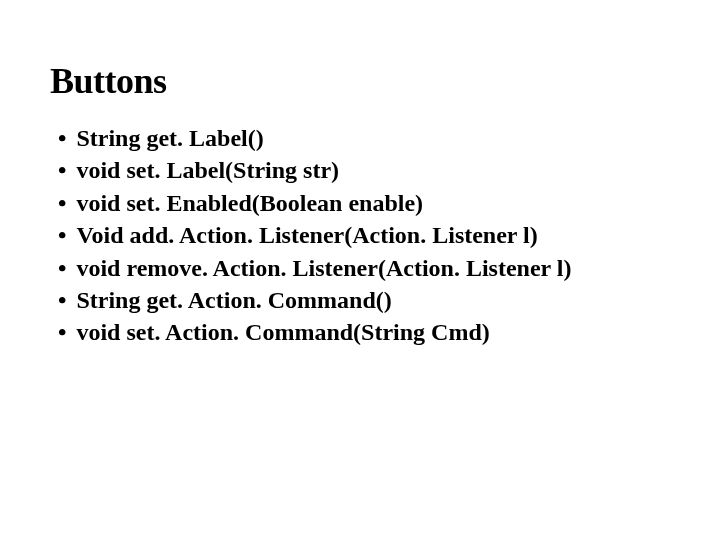 The width and height of the screenshot is (720, 540). What do you see at coordinates (364, 138) in the screenshot?
I see `list-item: • String get. Label()` at bounding box center [364, 138].